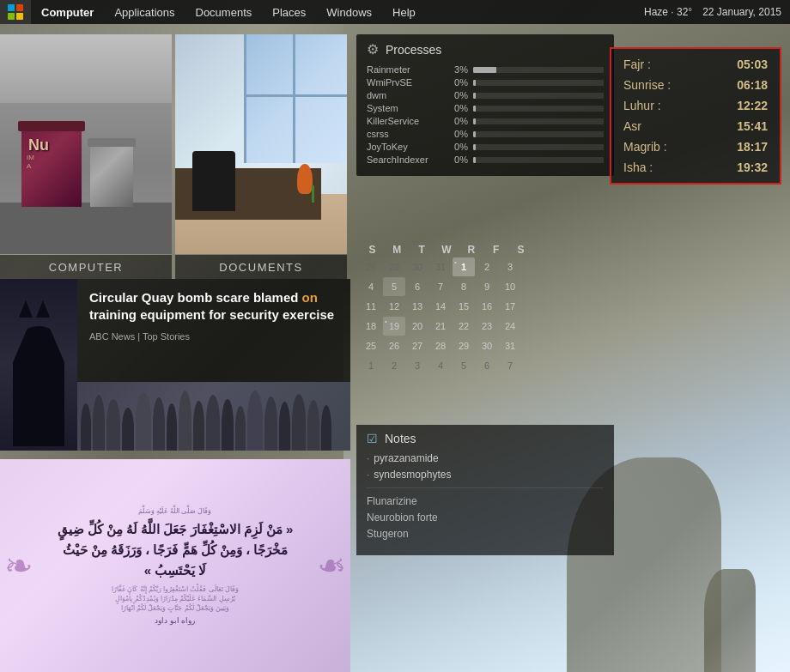 This screenshot has height=672, width=790. Describe the element at coordinates (371, 346) in the screenshot. I see `cal-cell-r4-c0: 25` at that location.